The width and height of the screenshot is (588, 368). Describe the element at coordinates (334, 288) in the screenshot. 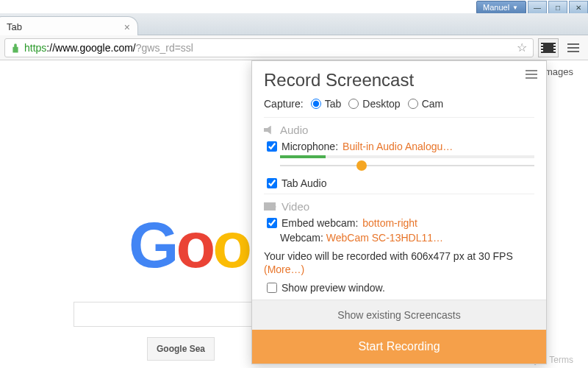

I see `preview-label: Show preview window.` at that location.